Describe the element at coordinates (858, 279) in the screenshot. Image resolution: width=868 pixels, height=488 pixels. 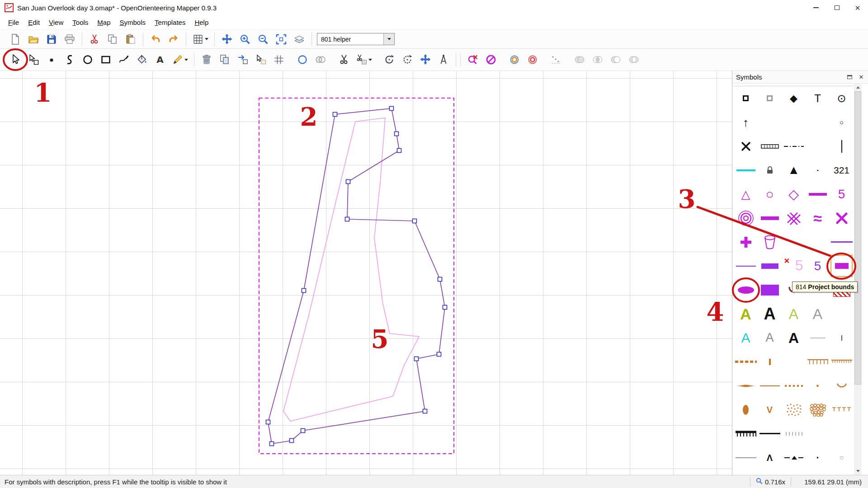
I see `symbols-scrollbar` at that location.